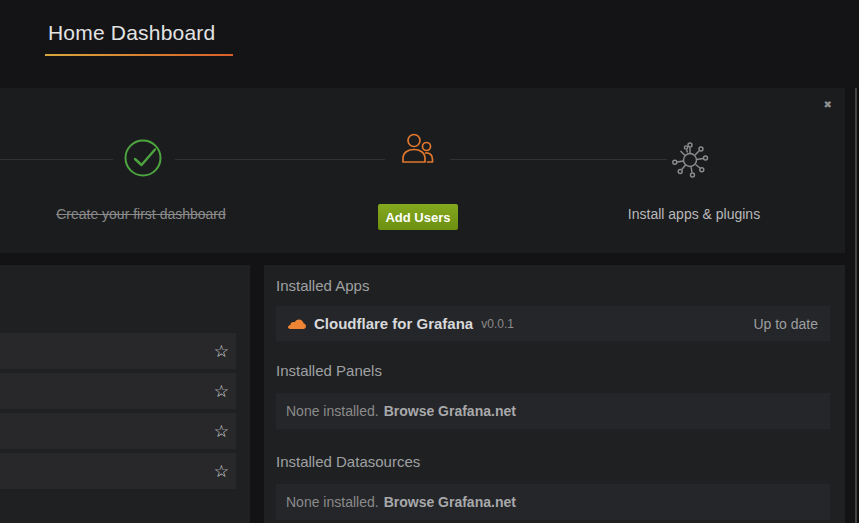 The width and height of the screenshot is (859, 523). What do you see at coordinates (690, 162) in the screenshot?
I see `plugin-icon` at bounding box center [690, 162].